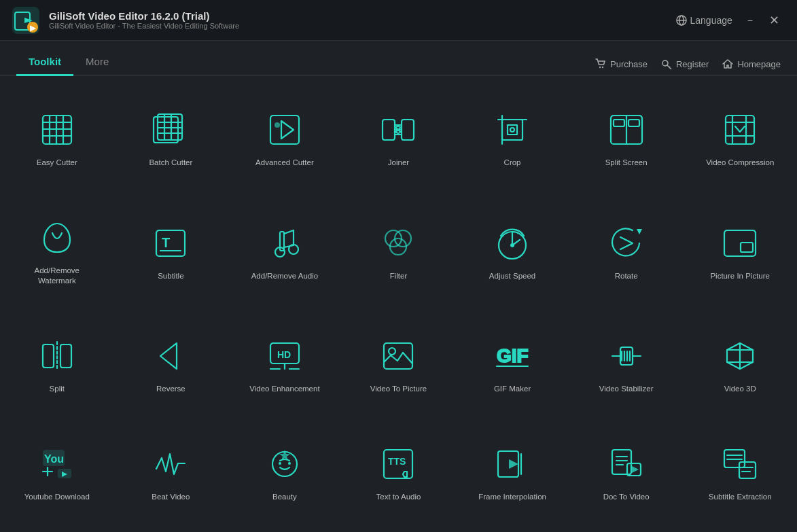 This screenshot has height=532, width=797. Describe the element at coordinates (626, 497) in the screenshot. I see `doc-to-video-label: Doc To Video` at that location.